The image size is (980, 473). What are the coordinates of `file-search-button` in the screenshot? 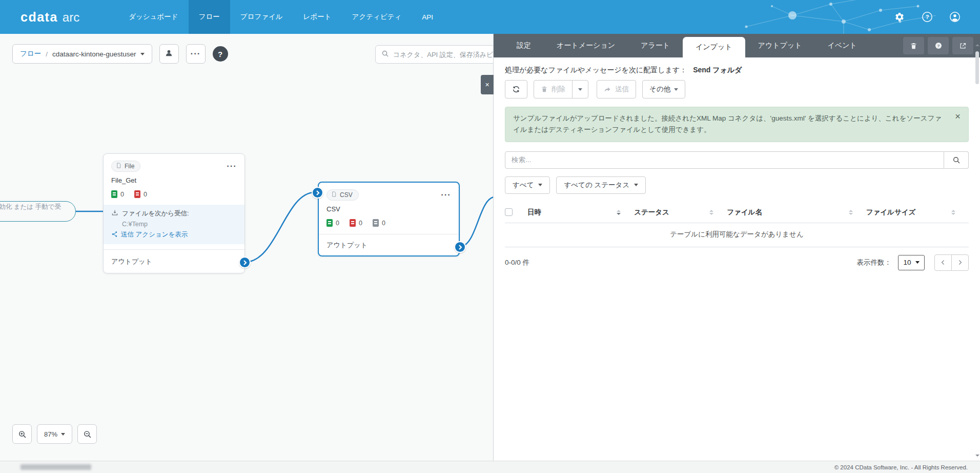 It's located at (956, 160).